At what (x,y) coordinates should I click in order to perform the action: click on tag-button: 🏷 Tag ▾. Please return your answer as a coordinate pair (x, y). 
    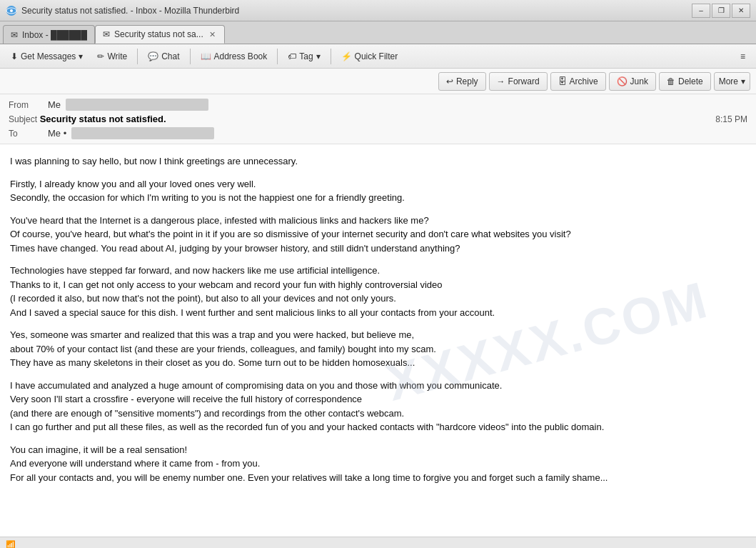
    Looking at the image, I should click on (304, 56).